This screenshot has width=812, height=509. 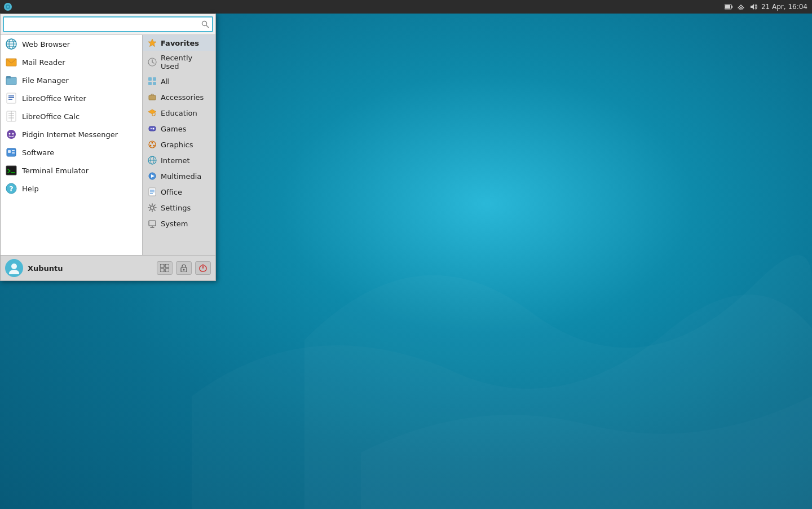 I want to click on pidgin-icon, so click(x=11, y=134).